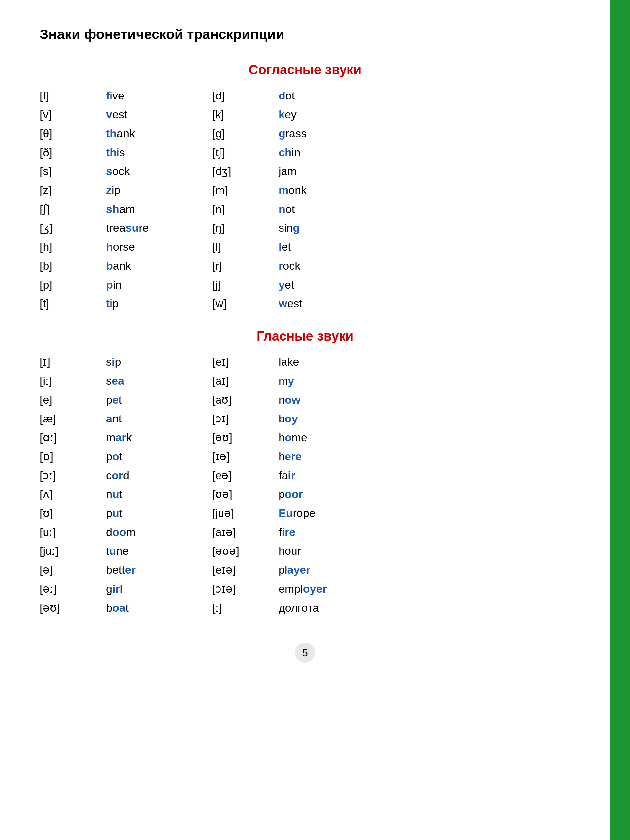 Image resolution: width=630 pixels, height=840 pixels. What do you see at coordinates (305, 35) in the screenshot?
I see `page-title: Знаки фонетической транскрипции` at bounding box center [305, 35].